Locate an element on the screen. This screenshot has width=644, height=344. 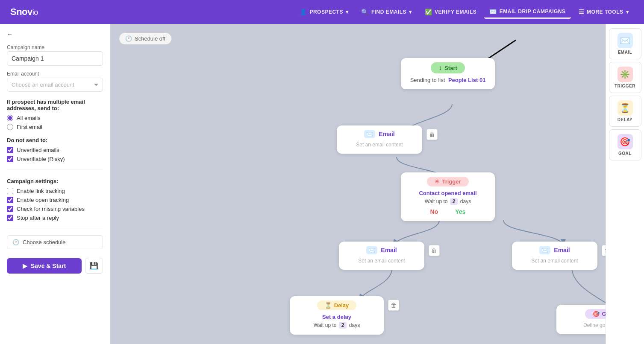
prospects-icon: 👤 is located at coordinates (303, 12).